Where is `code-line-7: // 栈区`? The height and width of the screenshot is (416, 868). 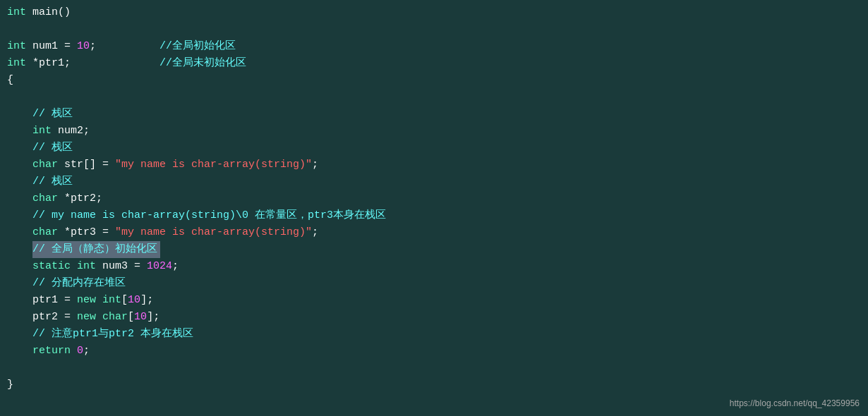
code-line-7: // 栈区 is located at coordinates (434, 114).